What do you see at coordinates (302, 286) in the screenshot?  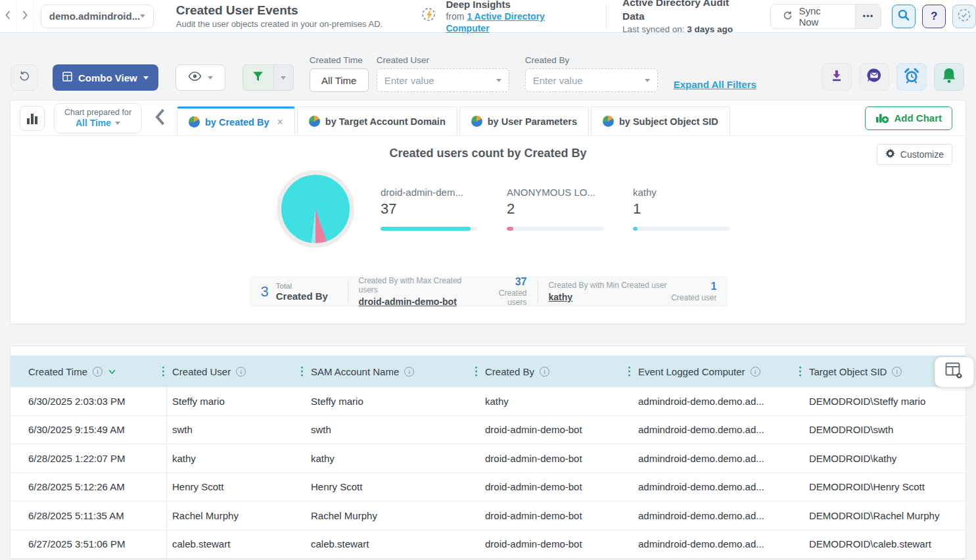 I see `stat-total-label-top: Total` at bounding box center [302, 286].